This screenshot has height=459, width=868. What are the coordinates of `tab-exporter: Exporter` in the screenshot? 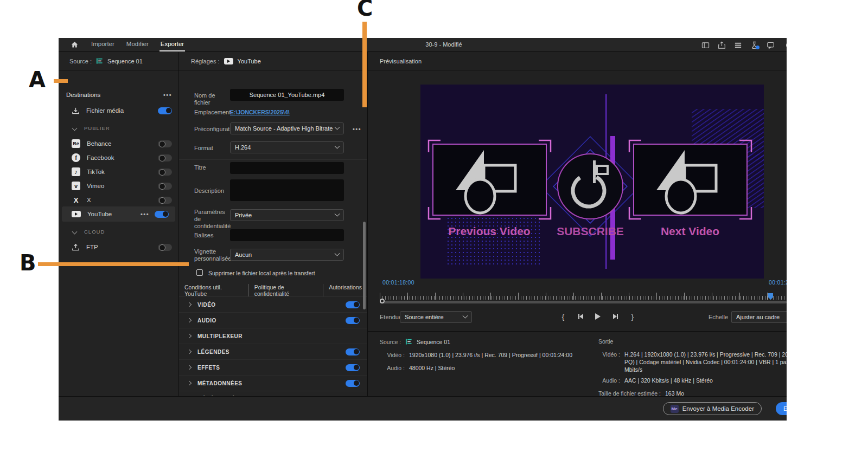 It's located at (173, 44).